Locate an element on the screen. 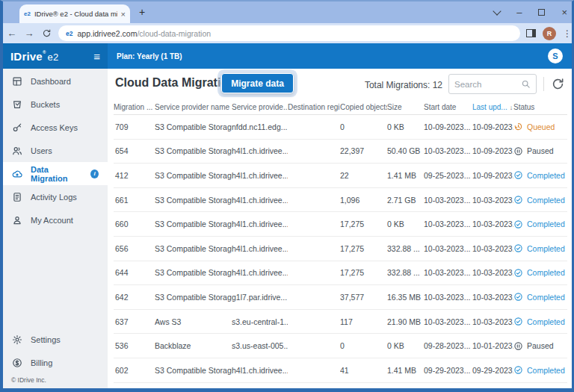  dashboard-icon is located at coordinates (17, 81).